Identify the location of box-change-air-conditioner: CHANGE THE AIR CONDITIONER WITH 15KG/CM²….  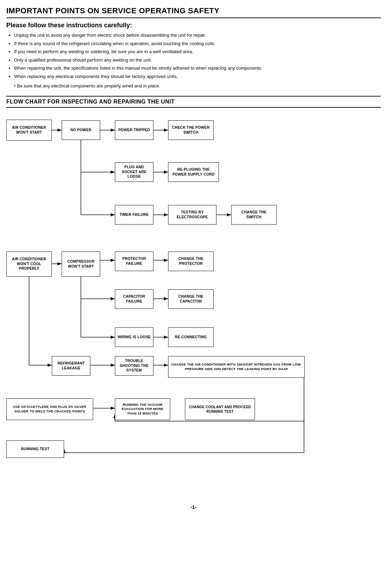
(236, 367).